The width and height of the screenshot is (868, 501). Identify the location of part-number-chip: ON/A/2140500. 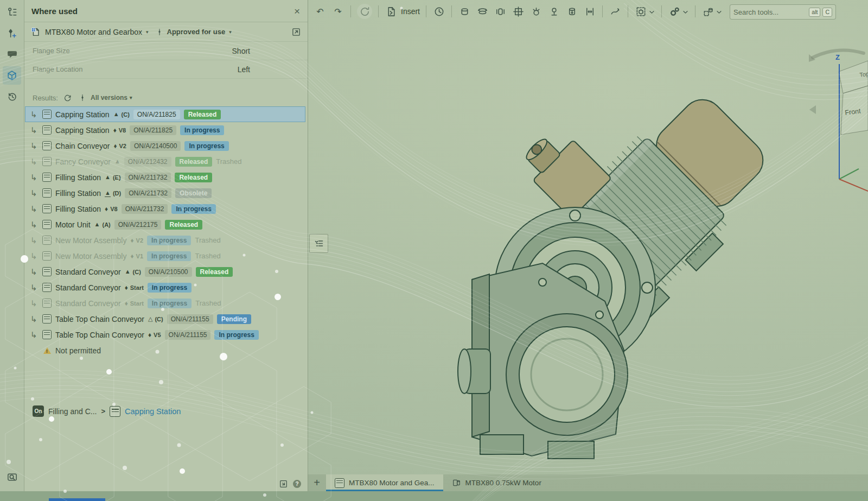
(155, 146).